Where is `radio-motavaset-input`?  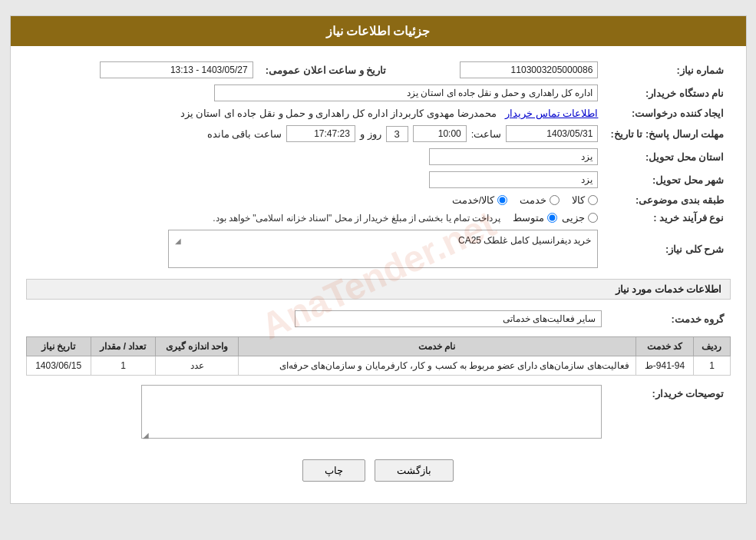
radio-motavaset-input is located at coordinates (553, 218).